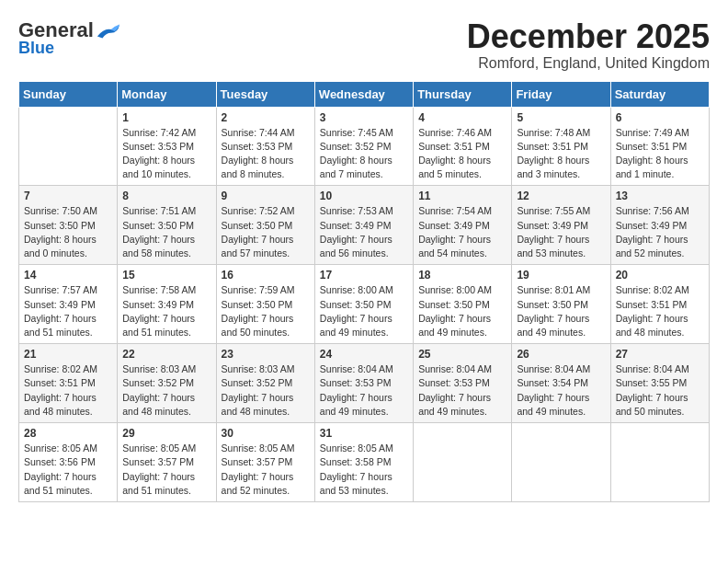  I want to click on weekday-header-wednesday: Wednesday, so click(364, 94).